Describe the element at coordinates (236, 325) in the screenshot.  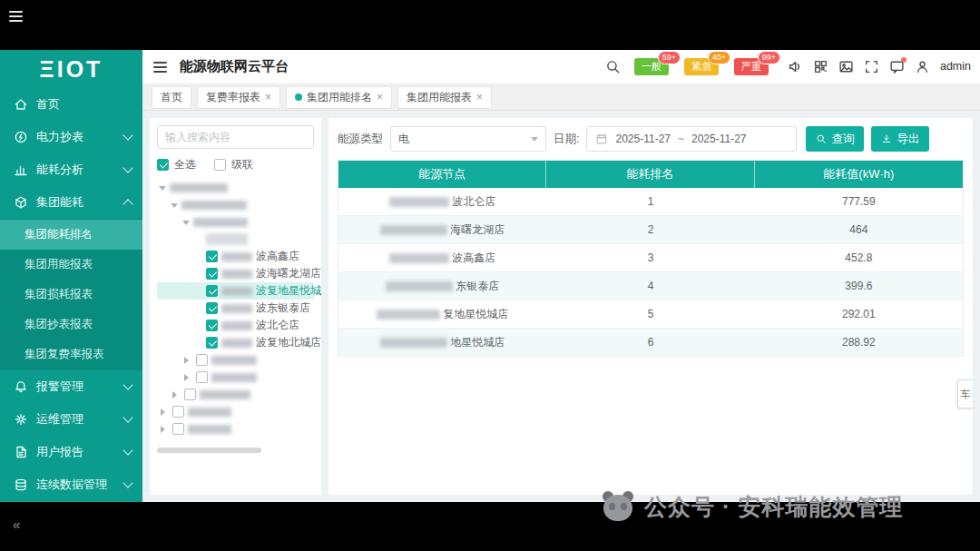
I see `tree-node: 波北仑店` at that location.